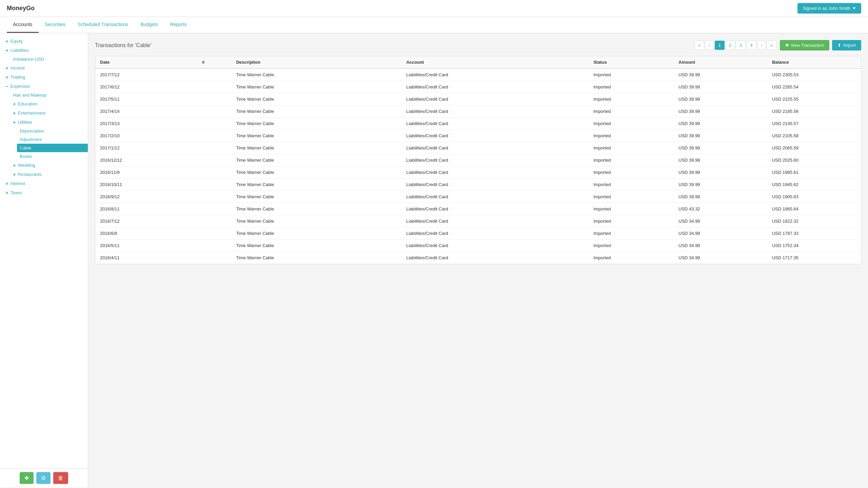 The width and height of the screenshot is (868, 488). Describe the element at coordinates (49, 113) in the screenshot. I see `sidebar-item-entertainment: + Entertainment` at that location.